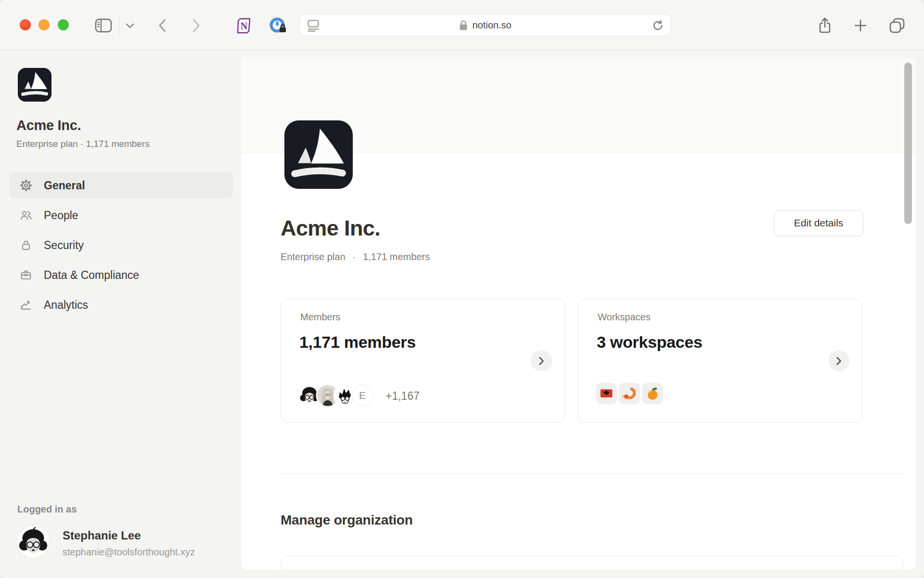 The height and width of the screenshot is (578, 924). I want to click on sidebar-toggle-icon, so click(103, 26).